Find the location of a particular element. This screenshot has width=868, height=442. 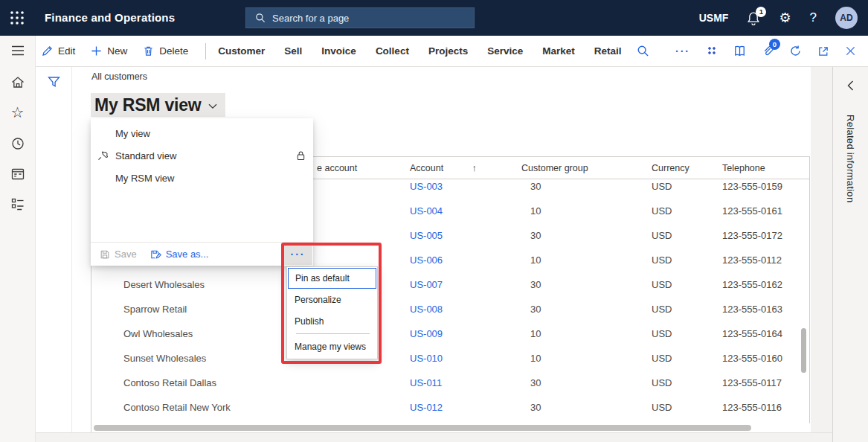

account-link: US-007 is located at coordinates (466, 284).